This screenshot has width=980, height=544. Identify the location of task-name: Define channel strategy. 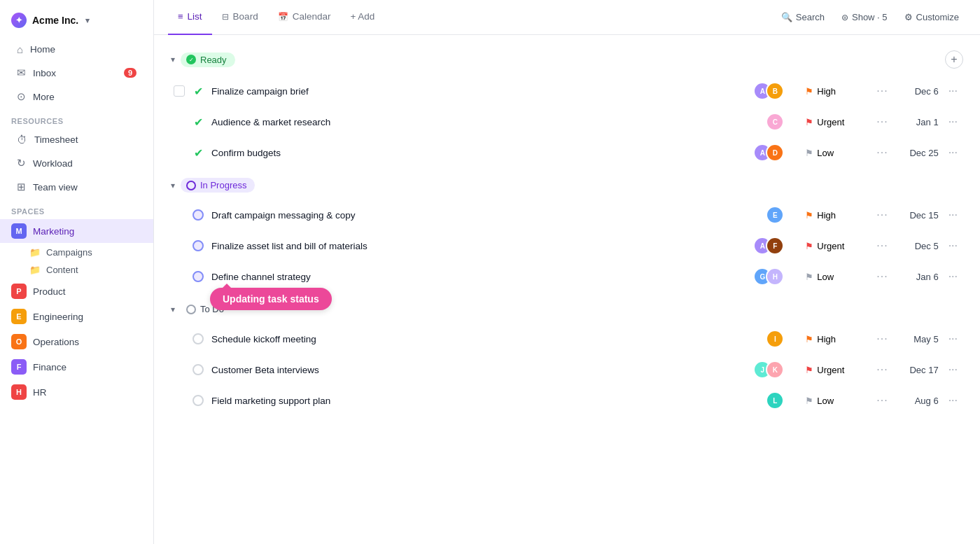
(479, 277).